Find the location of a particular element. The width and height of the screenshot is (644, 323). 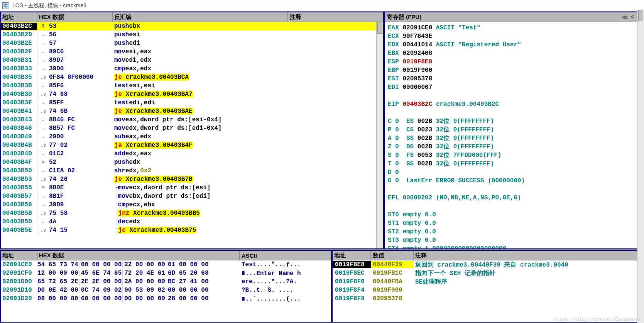

stack-panel: 地址 数值 注释 0019F8E800440F39返回到 crackme3.00… is located at coordinates (488, 286).